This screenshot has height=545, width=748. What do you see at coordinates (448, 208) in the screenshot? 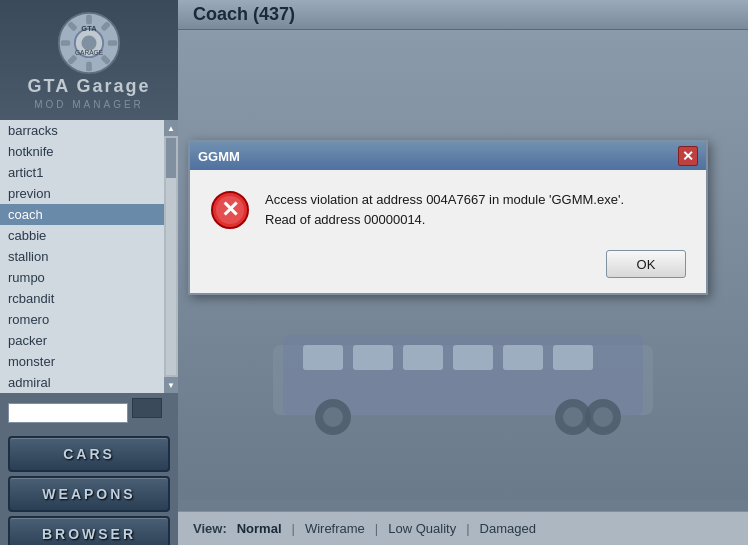
I see `dialog-body: ✕ Access violation at address 004A7667 i…` at bounding box center [448, 208].